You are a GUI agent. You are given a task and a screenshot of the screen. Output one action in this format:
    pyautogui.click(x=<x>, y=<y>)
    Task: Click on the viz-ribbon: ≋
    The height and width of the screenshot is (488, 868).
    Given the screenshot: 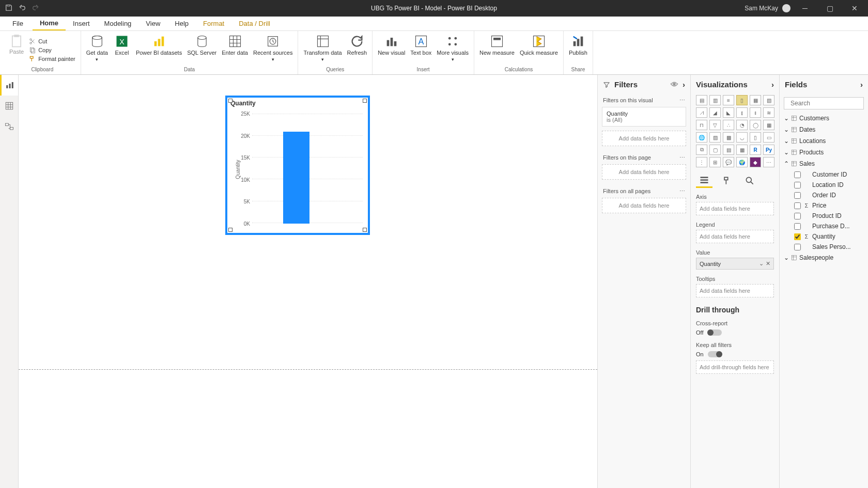 What is the action you would take?
    pyautogui.click(x=769, y=113)
    